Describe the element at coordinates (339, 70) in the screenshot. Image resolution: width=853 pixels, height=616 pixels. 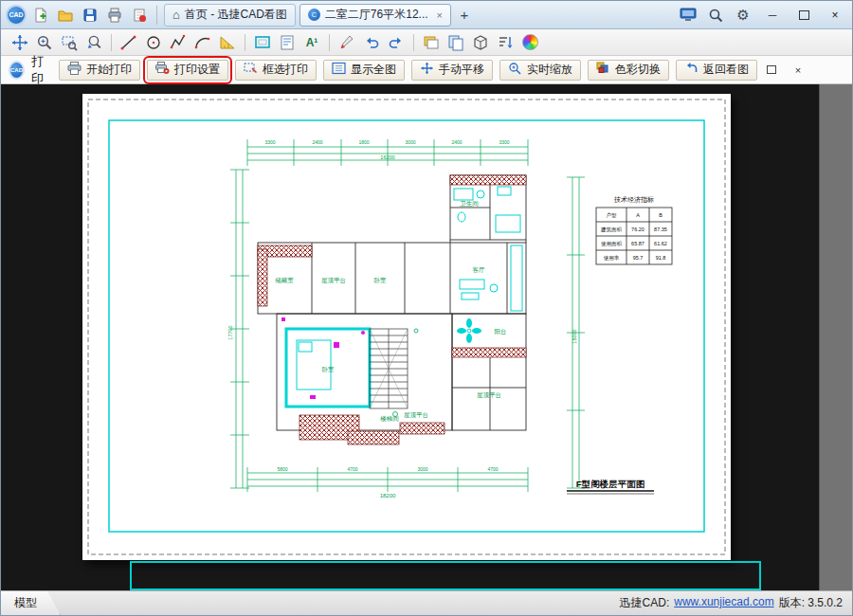
I see `full-view-icon` at that location.